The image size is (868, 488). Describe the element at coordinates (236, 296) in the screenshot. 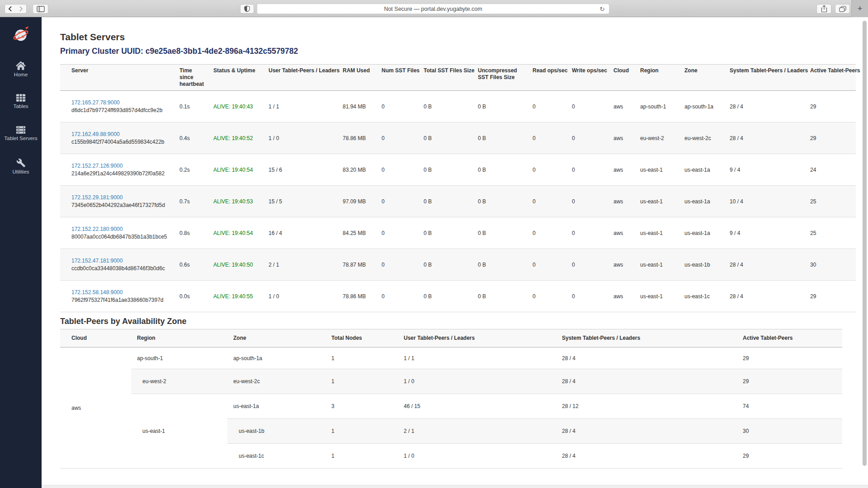

I see `cell-status: ALIVE: 19:40:55` at that location.